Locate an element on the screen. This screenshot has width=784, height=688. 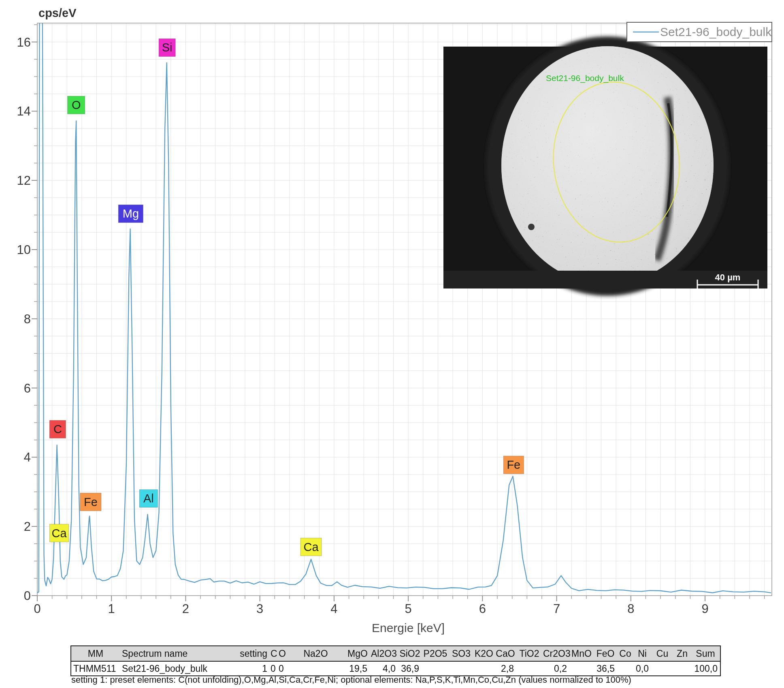
col-header-mgo: MgO is located at coordinates (358, 654).